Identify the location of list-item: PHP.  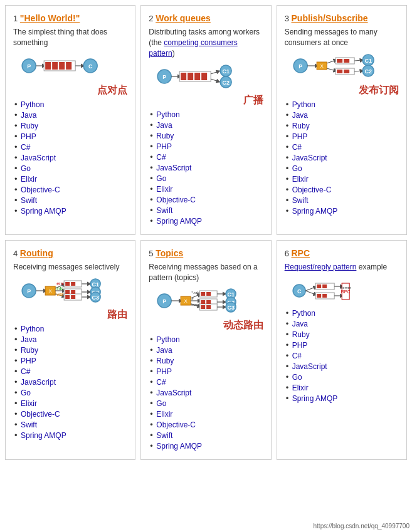
(342, 345).